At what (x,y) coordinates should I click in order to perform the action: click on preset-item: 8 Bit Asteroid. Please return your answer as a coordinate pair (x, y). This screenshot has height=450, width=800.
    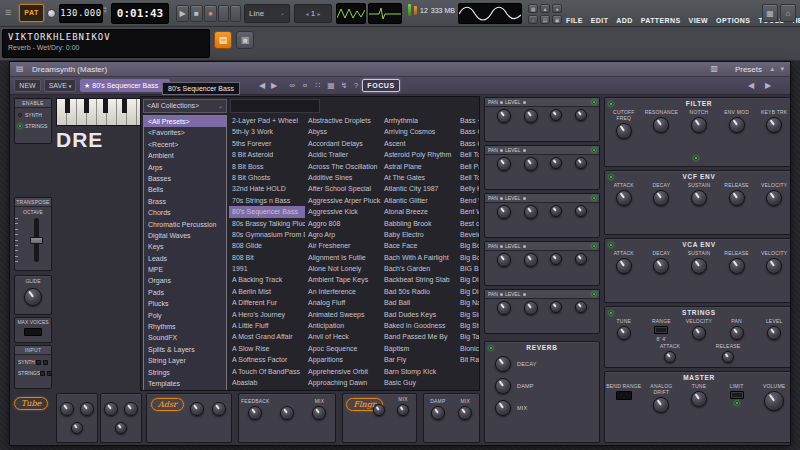
    Looking at the image, I should click on (267, 154).